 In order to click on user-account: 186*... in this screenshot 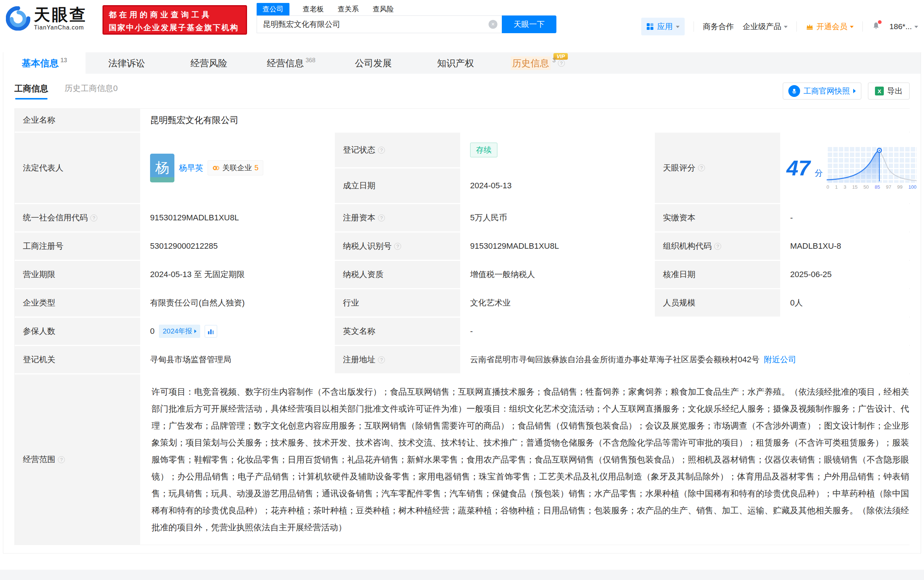, I will do `click(904, 27)`.